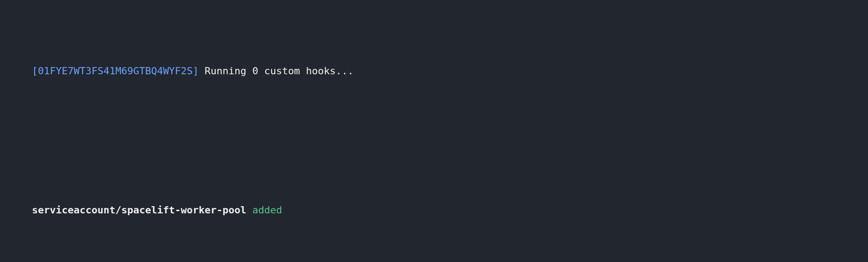 This screenshot has width=868, height=262. Describe the element at coordinates (279, 71) in the screenshot. I see `hooks-message: Running 0 custom hooks...` at that location.